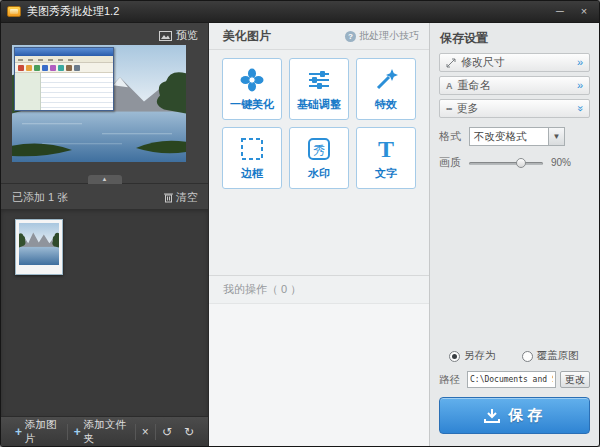  I want to click on basic-adjust-button: 基础调整, so click(319, 89).